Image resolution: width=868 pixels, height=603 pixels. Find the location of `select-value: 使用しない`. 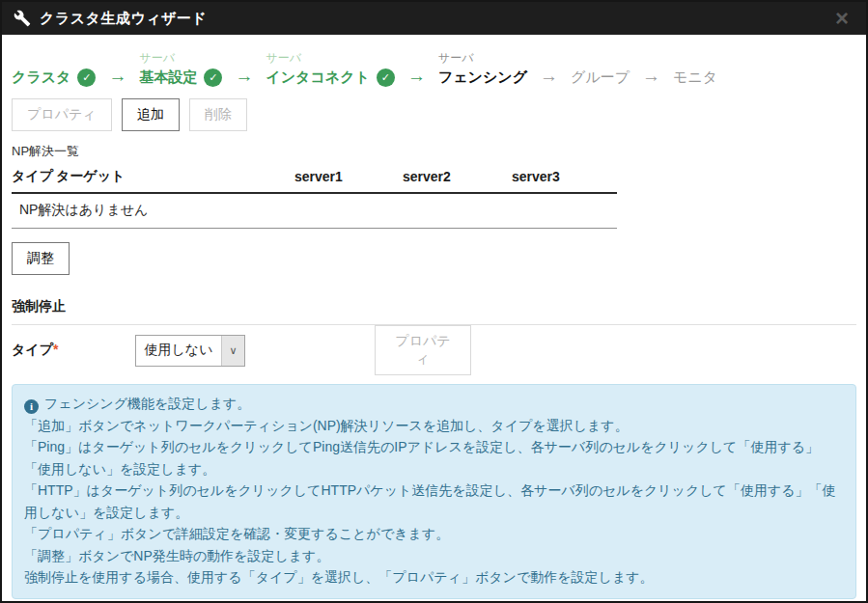

select-value: 使用しない is located at coordinates (179, 351).